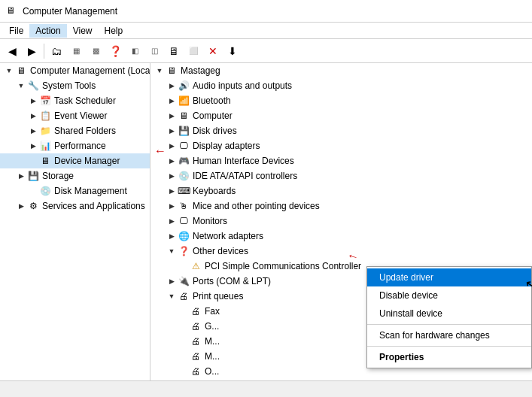 The image size is (532, 397). Describe the element at coordinates (213, 51) in the screenshot. I see `toolbar-delete: ✕` at that location.